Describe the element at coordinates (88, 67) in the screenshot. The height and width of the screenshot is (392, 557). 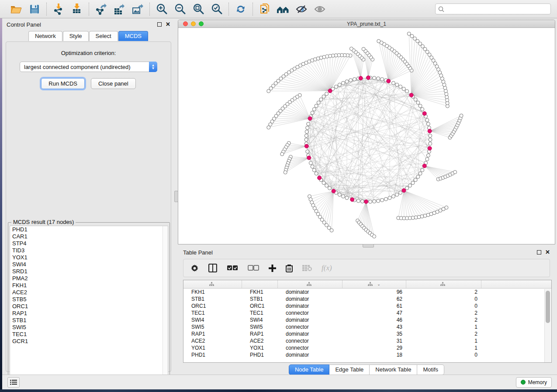
I see `criterion-select: largest connected component (undirected)…` at that location.